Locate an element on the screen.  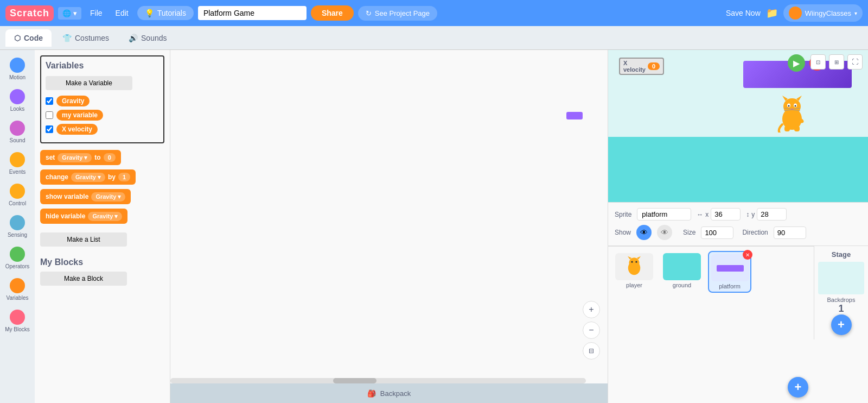
sprite-list-area: player ground ✕ platform is located at coordinates (738, 324).